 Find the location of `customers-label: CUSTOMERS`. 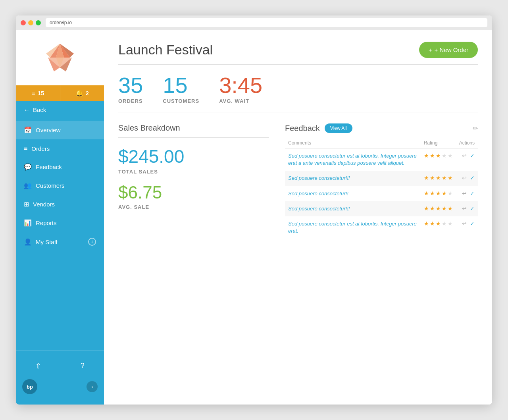

customers-label: CUSTOMERS is located at coordinates (181, 101).